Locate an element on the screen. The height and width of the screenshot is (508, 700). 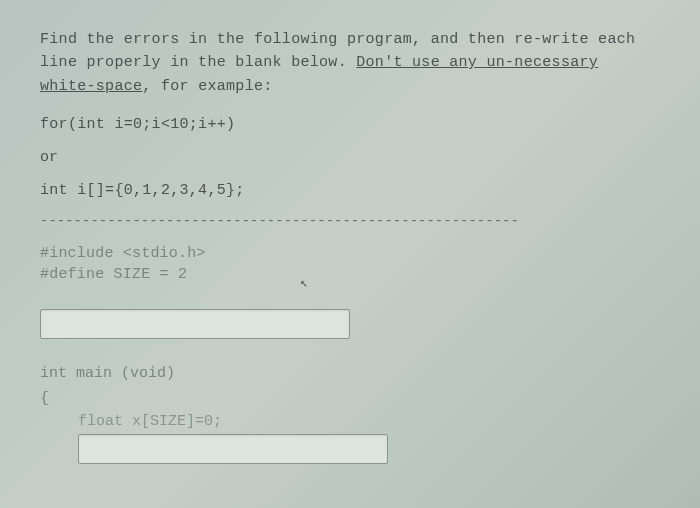
code-main-signature: int main (void) is located at coordinates (350, 374).